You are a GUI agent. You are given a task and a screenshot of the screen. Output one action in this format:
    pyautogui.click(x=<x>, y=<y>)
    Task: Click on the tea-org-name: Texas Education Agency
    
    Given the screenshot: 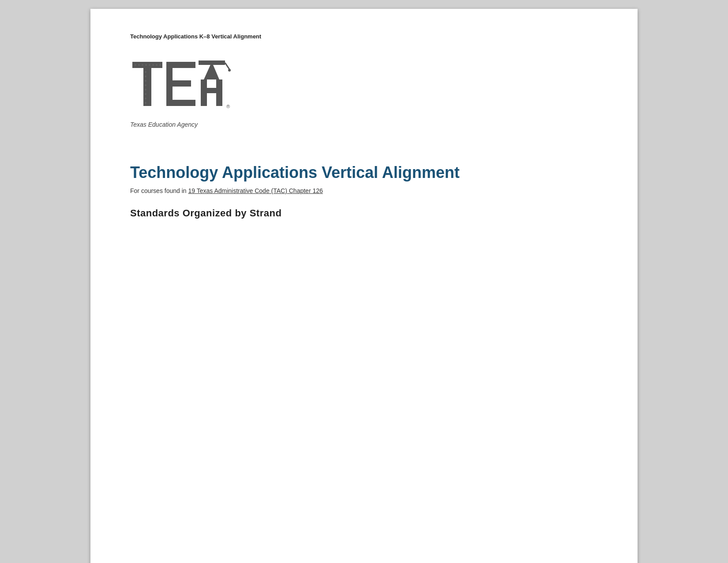 What is the action you would take?
    pyautogui.click(x=164, y=125)
    